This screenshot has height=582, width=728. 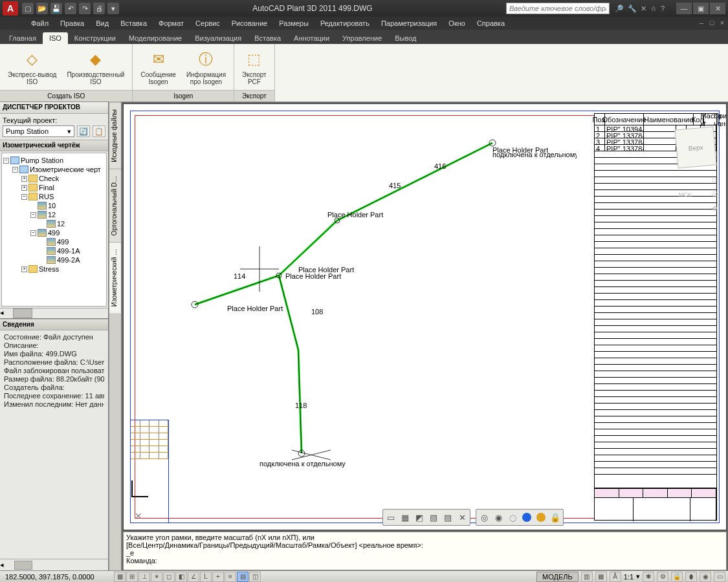 I want to click on app-logo: A, so click(x=10, y=8).